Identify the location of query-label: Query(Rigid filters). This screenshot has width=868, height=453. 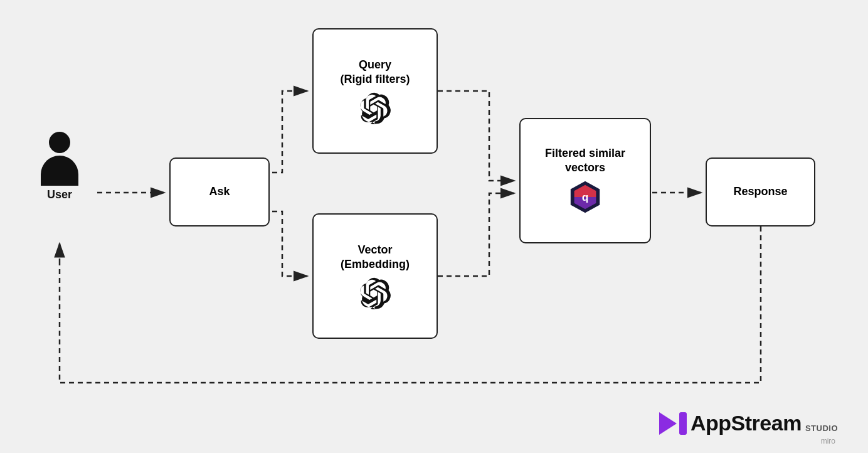
(375, 73).